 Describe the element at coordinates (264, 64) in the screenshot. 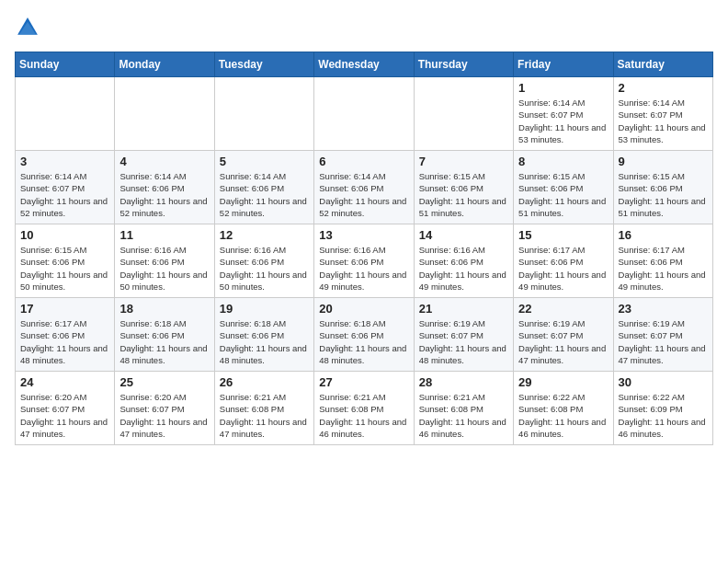

I see `weekday-header: Tuesday` at that location.